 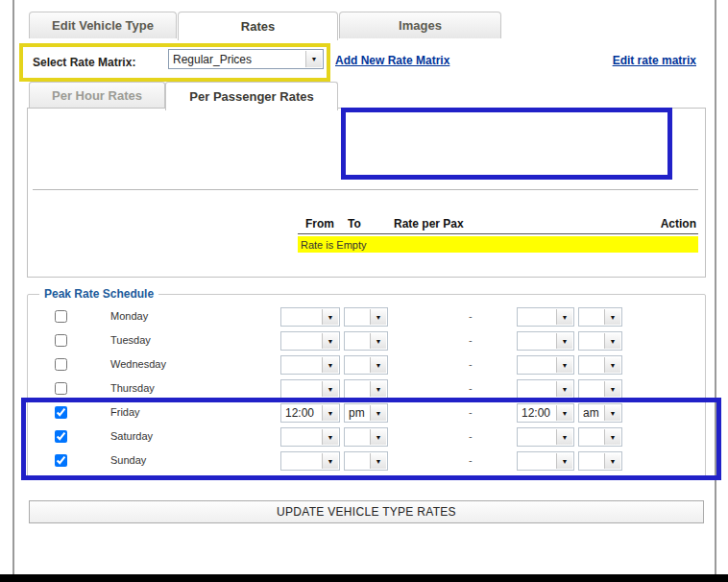 What do you see at coordinates (238, 60) in the screenshot?
I see `rate-matrix-selected-value: Regular_Prices` at bounding box center [238, 60].